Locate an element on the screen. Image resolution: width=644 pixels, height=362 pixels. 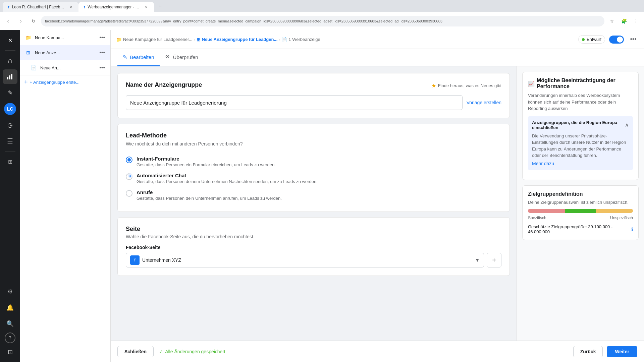
radio-input-calls is located at coordinates (129, 193).